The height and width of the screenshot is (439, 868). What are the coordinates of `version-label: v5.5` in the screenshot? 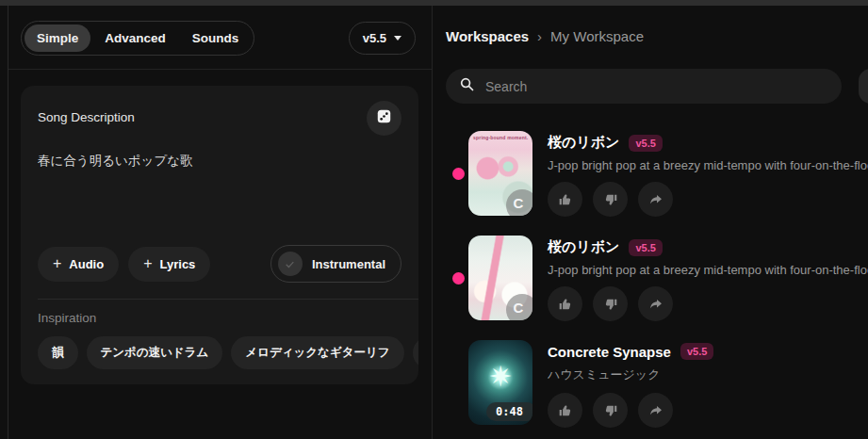 It's located at (375, 38).